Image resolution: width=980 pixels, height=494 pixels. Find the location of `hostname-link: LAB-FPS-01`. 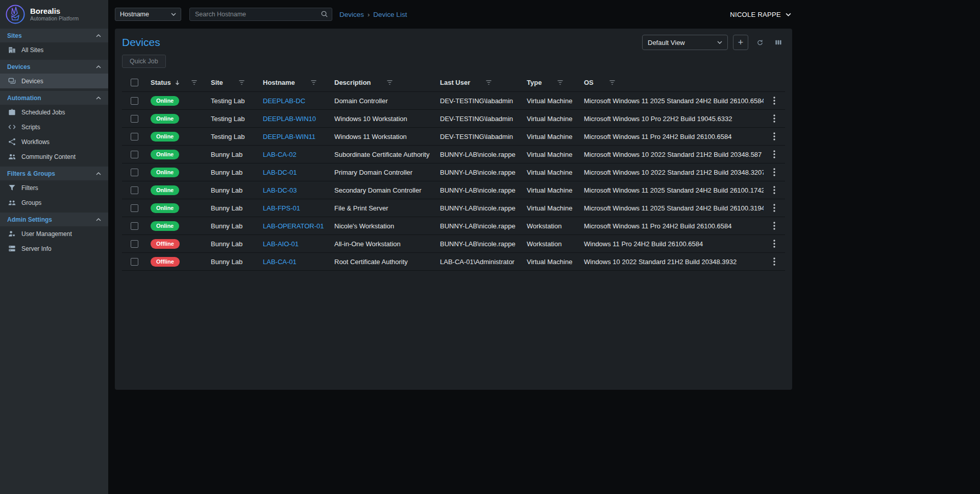

hostname-link: LAB-FPS-01 is located at coordinates (282, 208).